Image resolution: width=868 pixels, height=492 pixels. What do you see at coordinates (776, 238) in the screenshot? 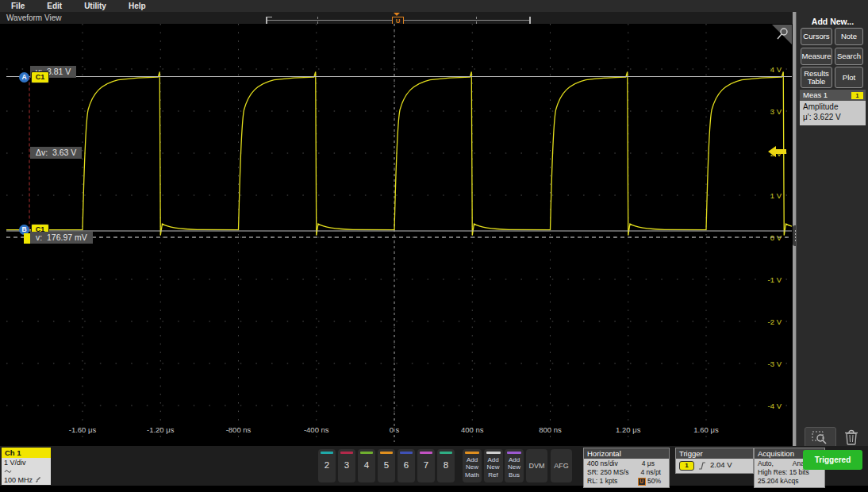
I see `y-axis-tick-label: 0 V` at bounding box center [776, 238].